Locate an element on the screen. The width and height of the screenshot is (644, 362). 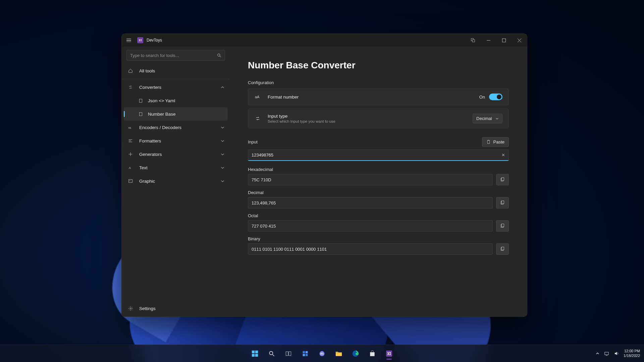
configuration-label: Configuration is located at coordinates (378, 82).